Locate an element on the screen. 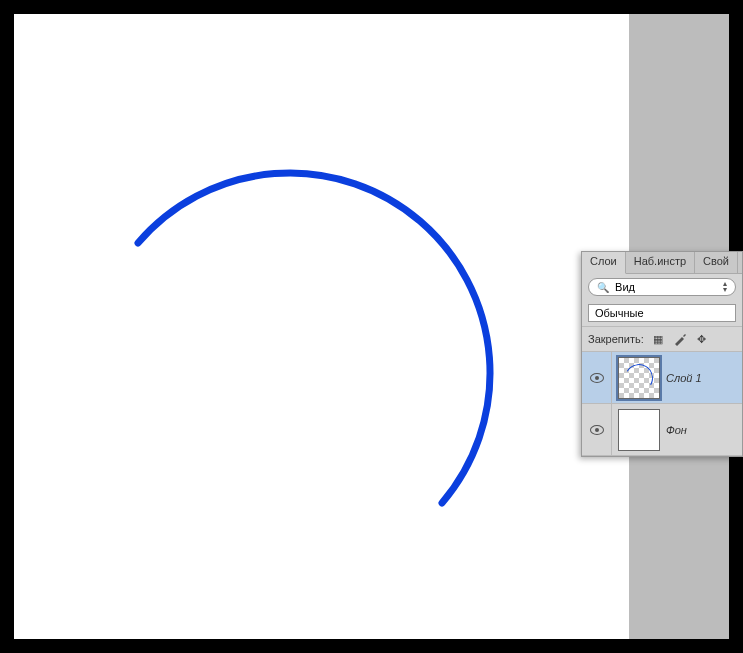 This screenshot has width=743, height=653. layers-panel: Слои Наб.инстр Свой 🔍 Вид ▴▾ Обычные Зак… is located at coordinates (662, 354).